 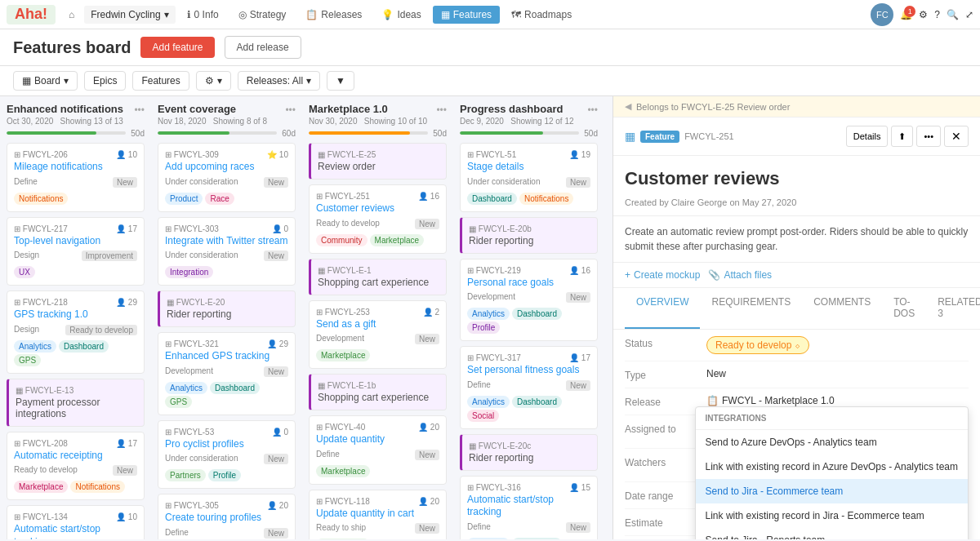 I want to click on feature-card: ⊞ FWCYL-40 👤 20 Update quantity Define N…, so click(x=377, y=450).